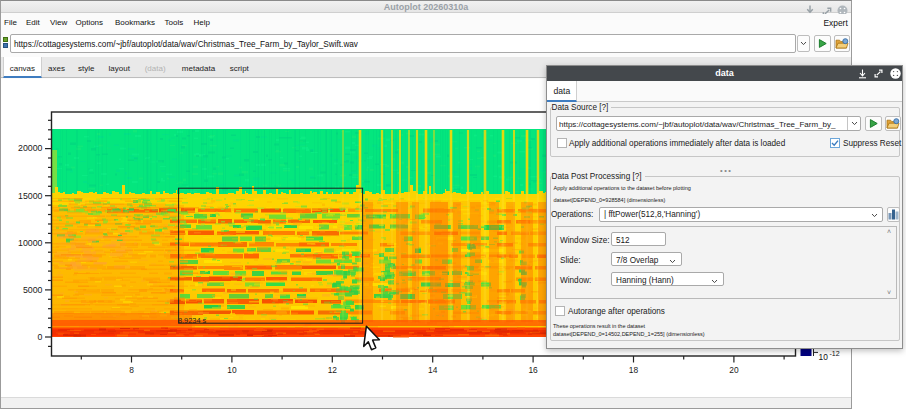 This screenshot has height=411, width=906. I want to click on svg-text: 20, so click(734, 370).